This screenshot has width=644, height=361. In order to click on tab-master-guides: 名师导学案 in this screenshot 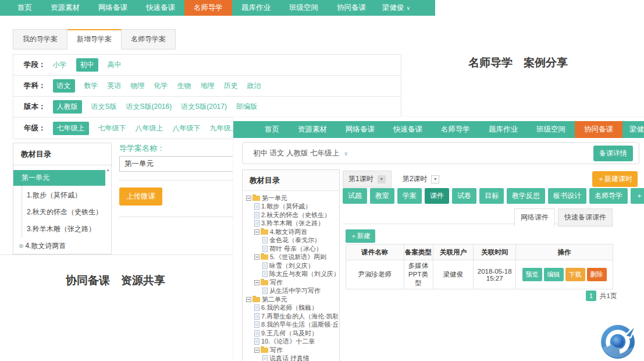, I will do `click(149, 40)`.